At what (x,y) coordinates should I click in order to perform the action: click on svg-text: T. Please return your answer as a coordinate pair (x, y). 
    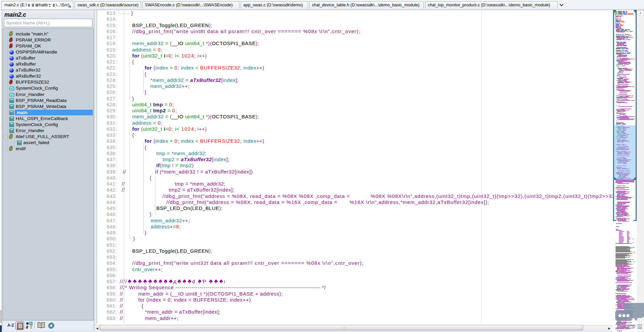
    Looking at the image, I should click on (31, 327).